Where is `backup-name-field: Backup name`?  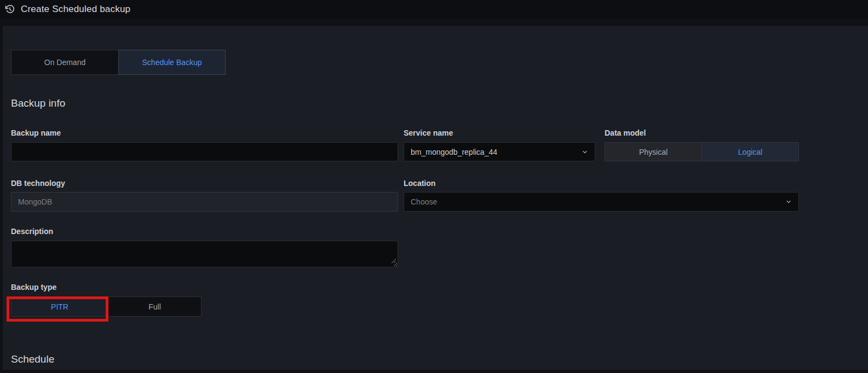 backup-name-field: Backup name is located at coordinates (205, 145).